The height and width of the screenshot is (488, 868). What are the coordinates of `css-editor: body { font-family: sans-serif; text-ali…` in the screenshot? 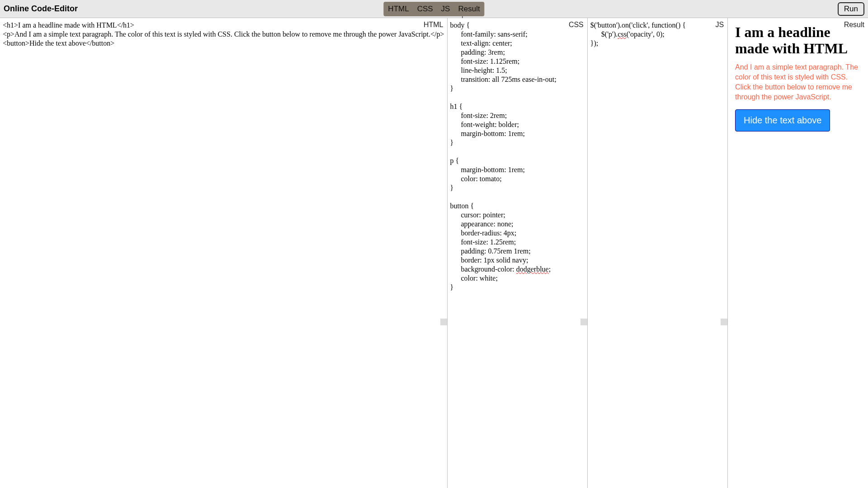 It's located at (517, 172).